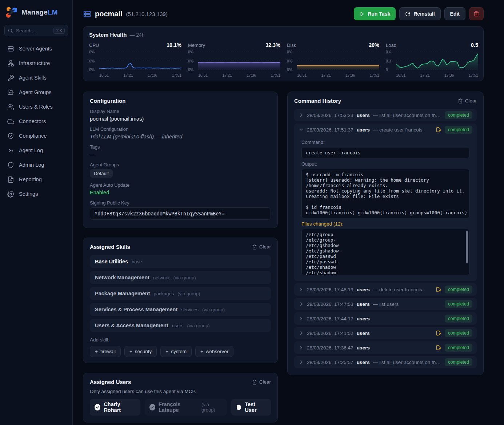 This screenshot has width=504, height=425. What do you see at coordinates (261, 247) in the screenshot?
I see `skills-clear-button: Clear` at bounding box center [261, 247].